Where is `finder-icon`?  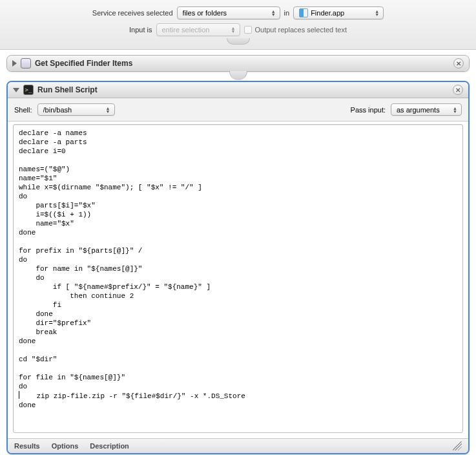
finder-icon is located at coordinates (304, 13).